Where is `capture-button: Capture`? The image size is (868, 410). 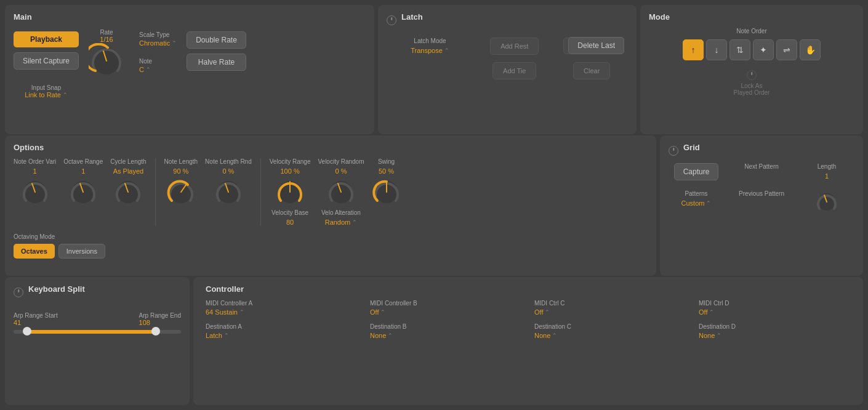 capture-button: Capture is located at coordinates (697, 172).